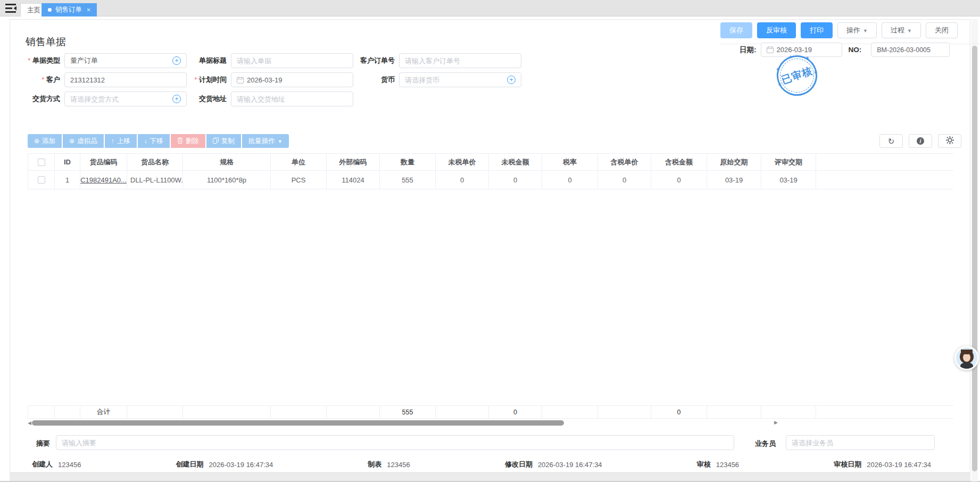 The width and height of the screenshot is (980, 482). What do you see at coordinates (120, 61) in the screenshot?
I see `doc-type-value` at bounding box center [120, 61].